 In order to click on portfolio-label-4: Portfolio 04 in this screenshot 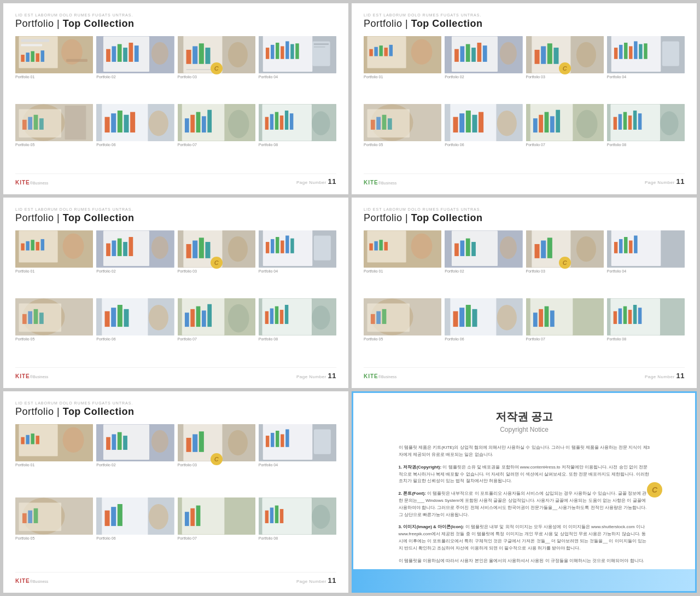, I will do `click(298, 77)`.